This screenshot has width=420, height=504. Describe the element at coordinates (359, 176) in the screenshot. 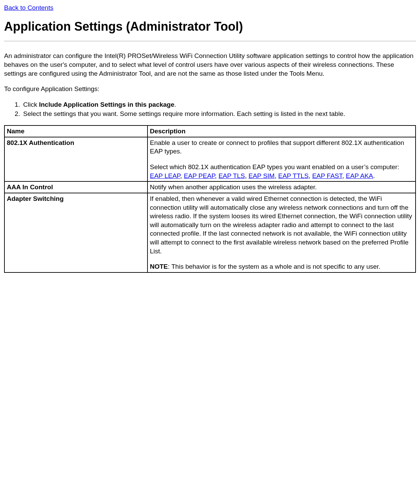

I see `eap-aka-link: EAP AKA` at that location.